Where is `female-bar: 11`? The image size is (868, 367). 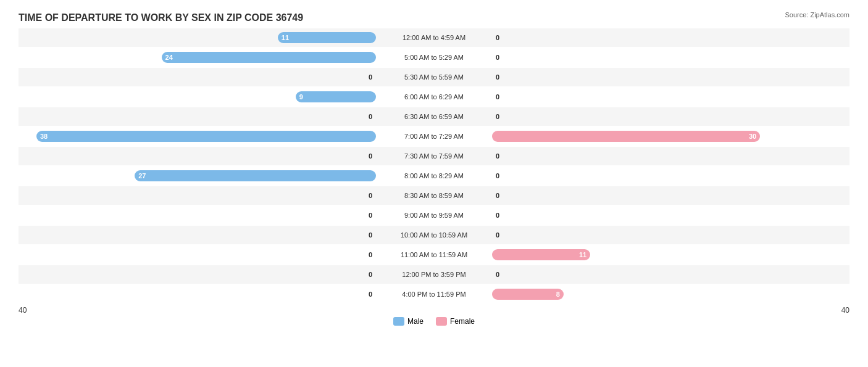 female-bar: 11 is located at coordinates (541, 255).